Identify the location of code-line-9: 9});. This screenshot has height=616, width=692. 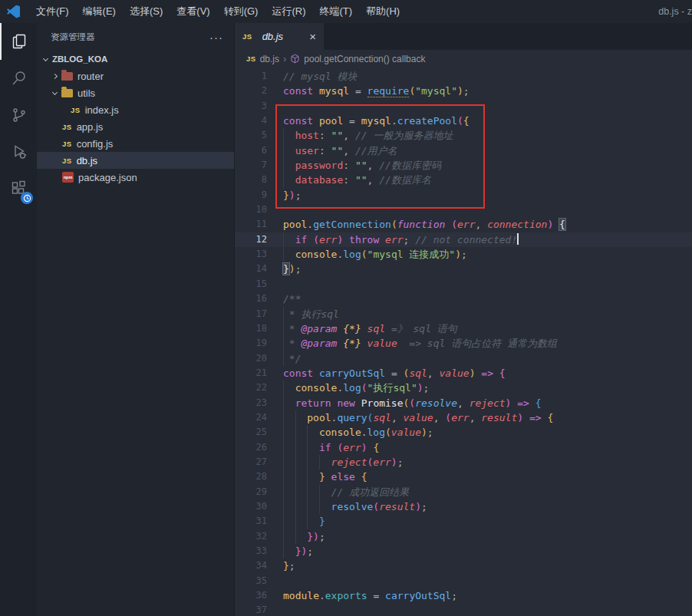
(463, 195).